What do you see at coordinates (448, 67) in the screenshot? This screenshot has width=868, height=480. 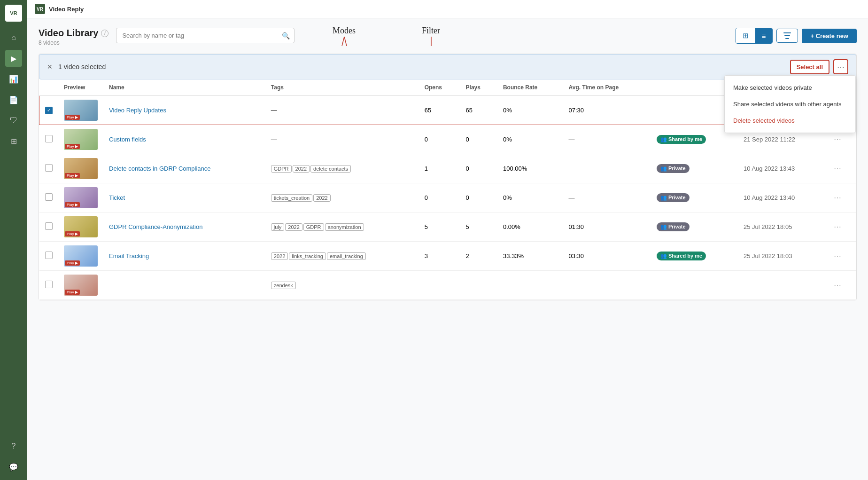 I see `selection-bar: ✕ 1 video selected Select all ⋯ Make sel…` at bounding box center [448, 67].